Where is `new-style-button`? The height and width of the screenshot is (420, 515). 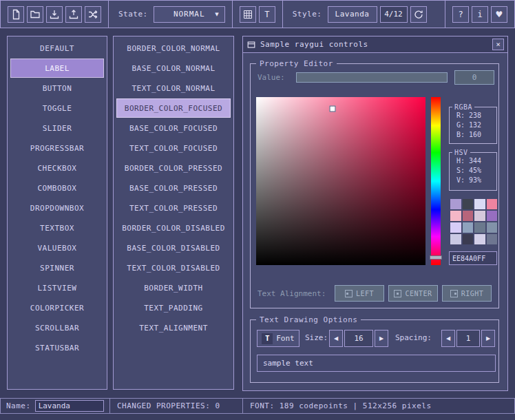 new-style-button is located at coordinates (16, 14).